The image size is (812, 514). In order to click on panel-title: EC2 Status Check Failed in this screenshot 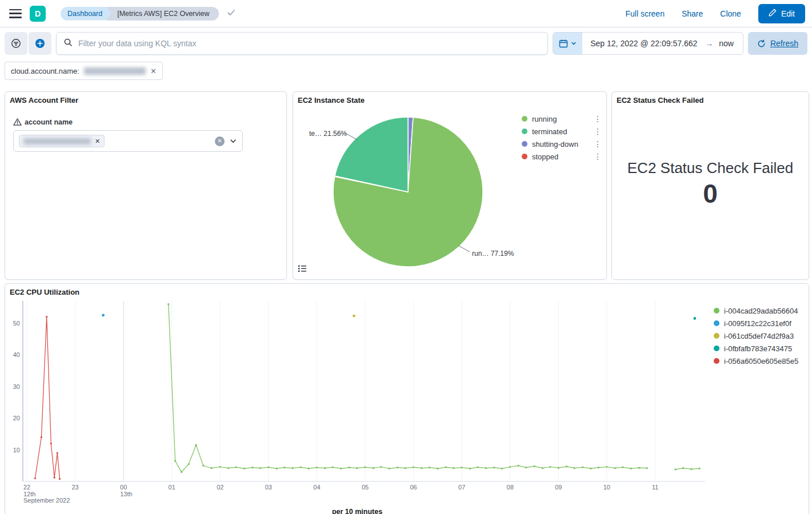, I will do `click(710, 101)`.